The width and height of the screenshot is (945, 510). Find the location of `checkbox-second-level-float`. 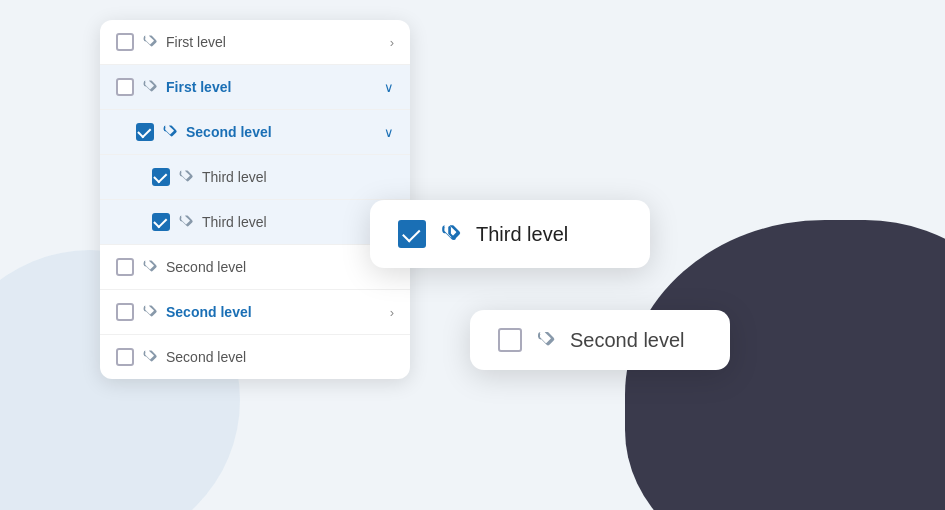

checkbox-second-level-float is located at coordinates (510, 340).